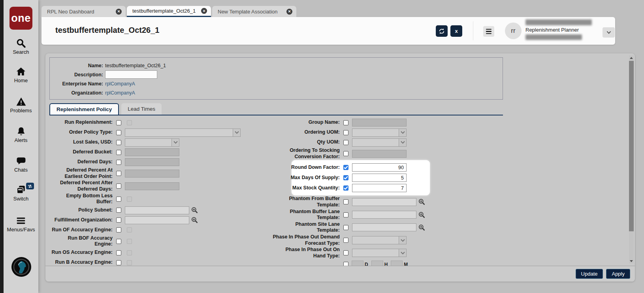 The width and height of the screenshot is (644, 293). Describe the element at coordinates (105, 109) in the screenshot. I see `policy-tab-bar: Replenishment PolicyLead Times` at that location.